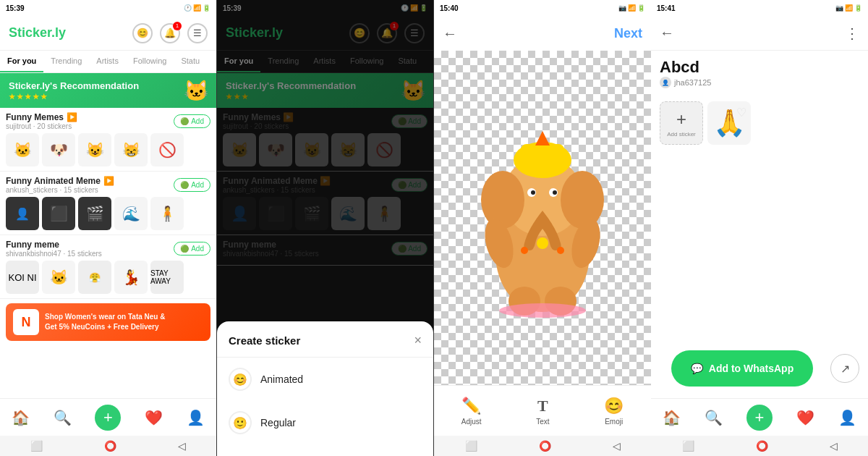 The width and height of the screenshot is (868, 456). Describe the element at coordinates (472, 411) in the screenshot. I see `adjust-tool: ✏️ Adjust` at that location.